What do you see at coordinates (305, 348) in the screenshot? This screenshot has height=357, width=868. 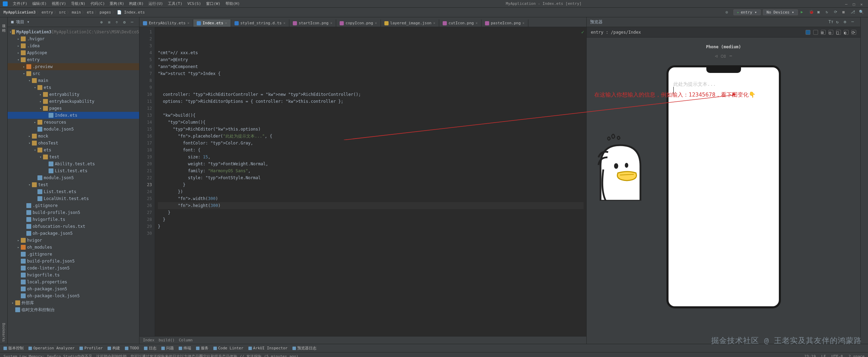 I see `bottom-tool-item: 预览器日志` at bounding box center [305, 348].